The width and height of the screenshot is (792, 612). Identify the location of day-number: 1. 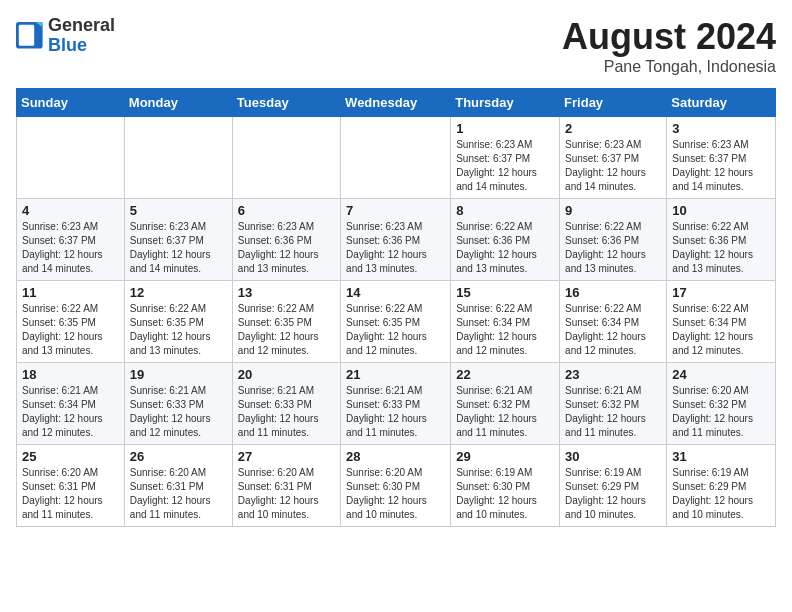
(505, 128).